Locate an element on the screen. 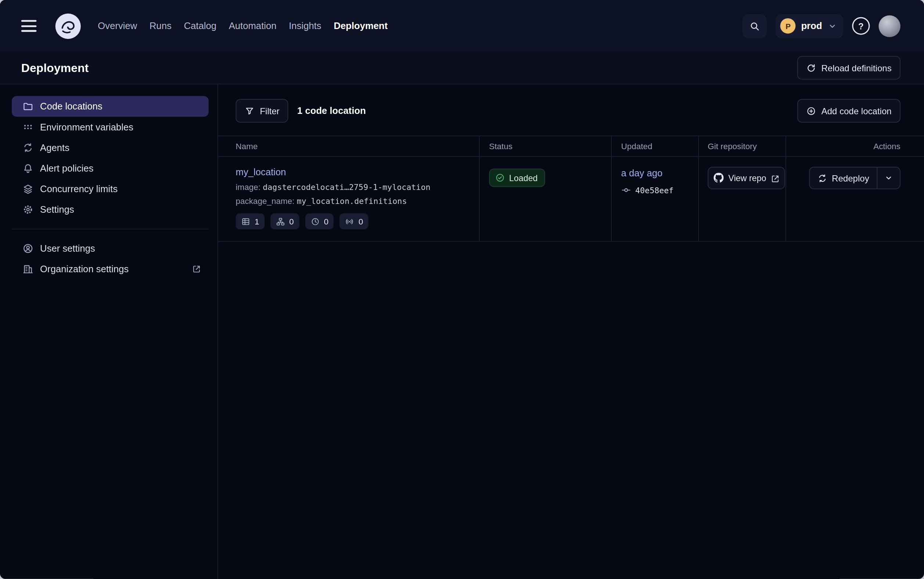  code-location-link: my_location is located at coordinates (261, 172).